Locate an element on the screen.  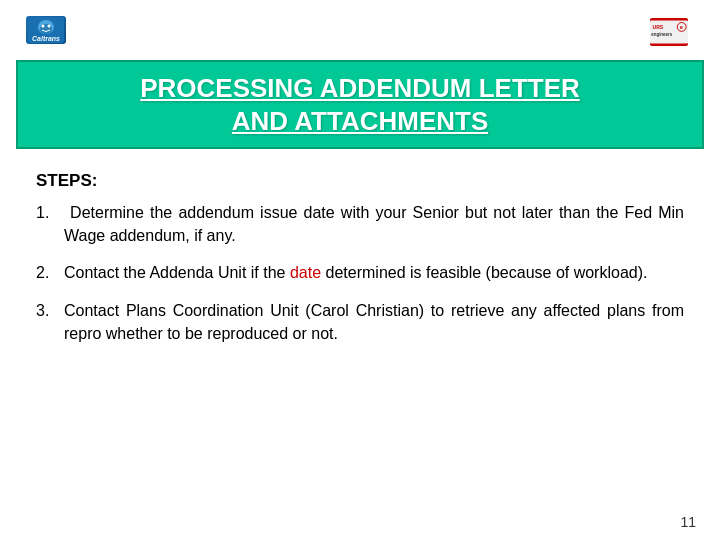
urs-icon: URS engineers e is located at coordinates (669, 32).